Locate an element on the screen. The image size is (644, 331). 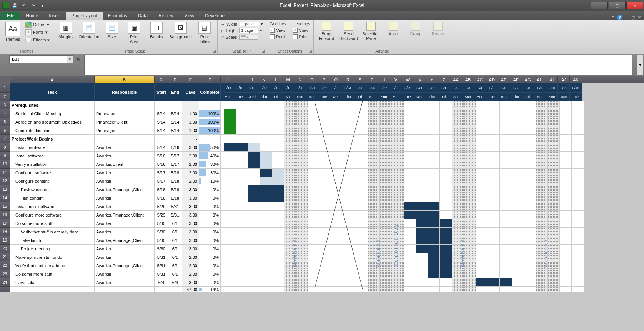
doc-minimize-icon: — is located at coordinates (627, 17).